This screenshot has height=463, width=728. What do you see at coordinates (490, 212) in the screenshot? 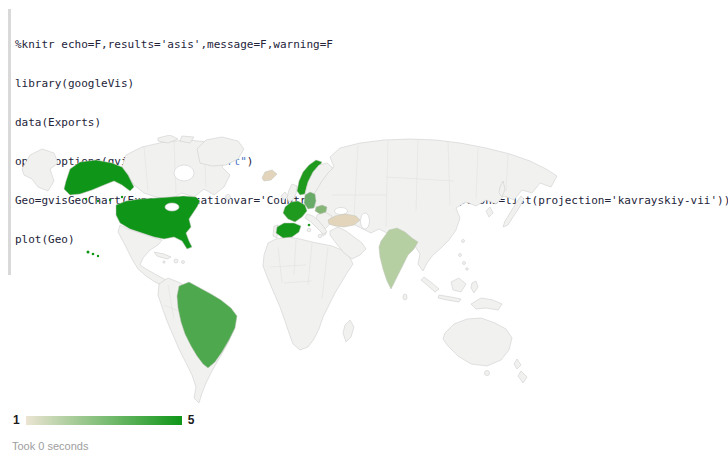
I see `country-korea` at bounding box center [490, 212].